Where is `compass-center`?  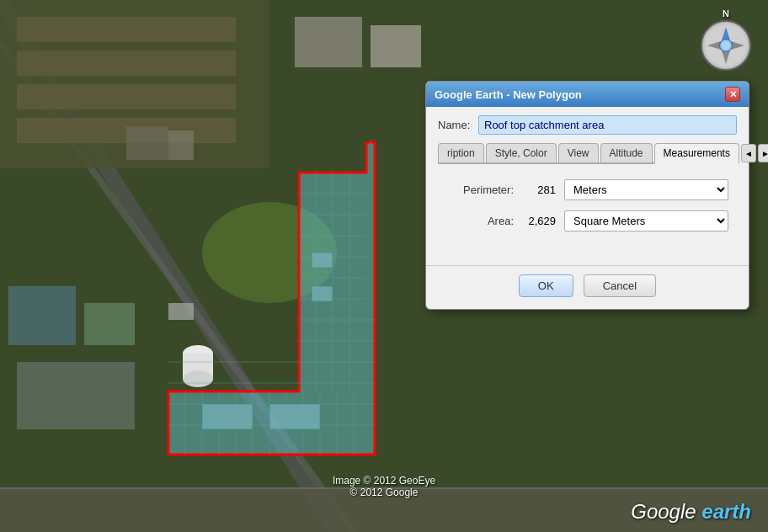
compass-center is located at coordinates (726, 45).